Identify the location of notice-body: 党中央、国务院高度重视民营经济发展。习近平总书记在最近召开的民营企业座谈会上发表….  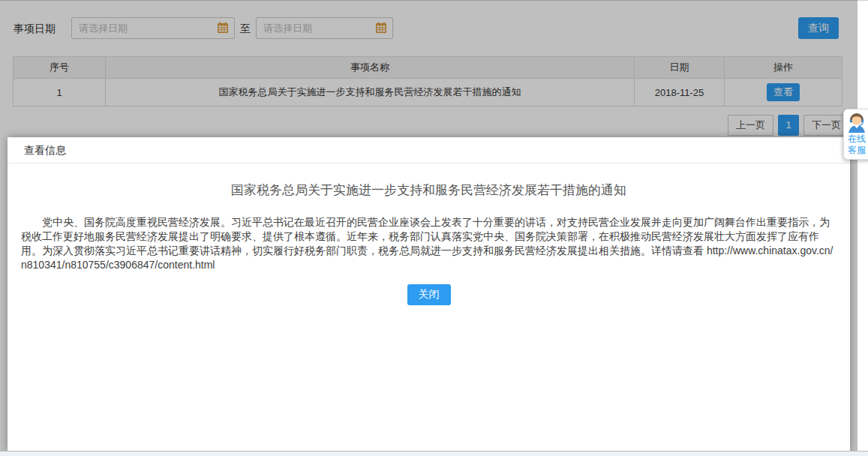
(429, 244).